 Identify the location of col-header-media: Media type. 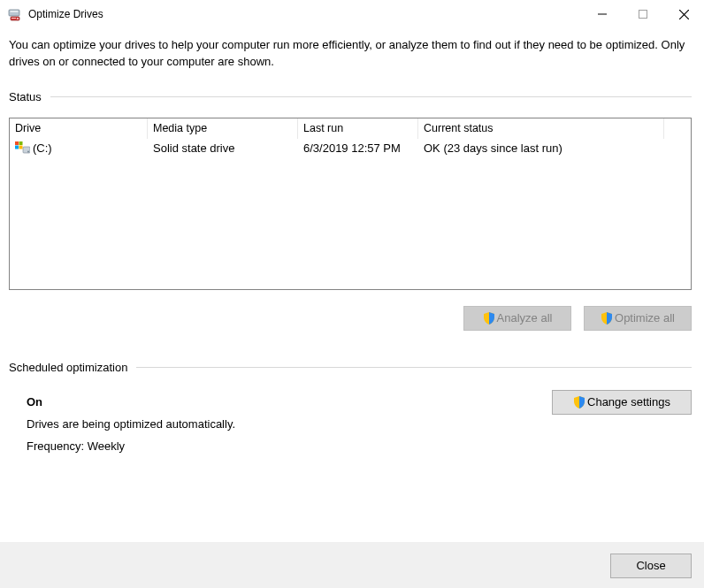
(223, 129).